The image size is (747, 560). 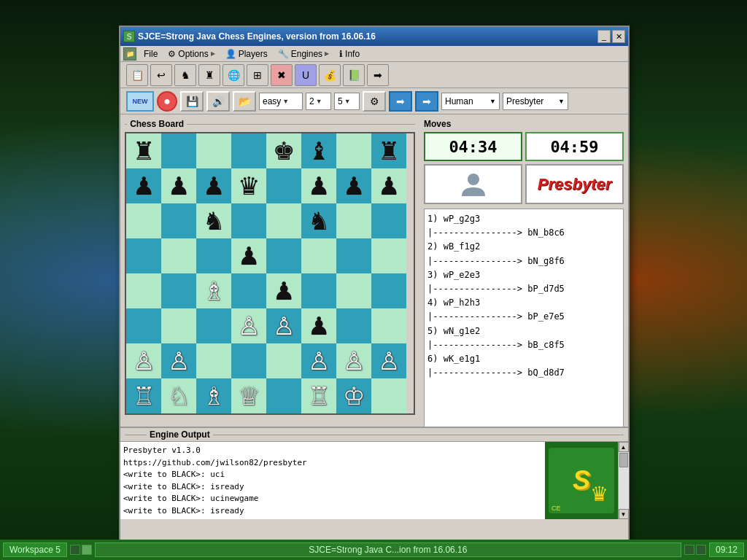 What do you see at coordinates (137, 75) in the screenshot?
I see `tb-log-button: 📋` at bounding box center [137, 75].